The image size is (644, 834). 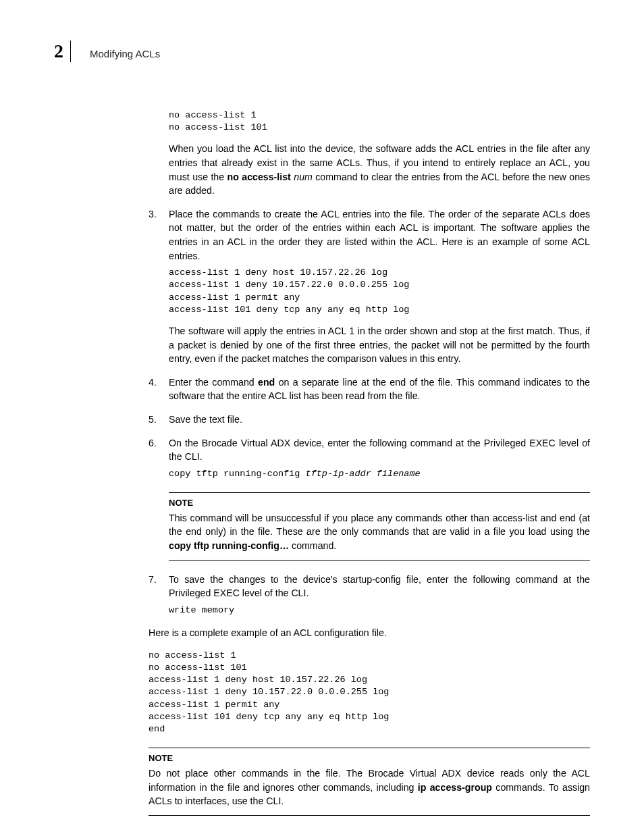 What do you see at coordinates (369, 693) in the screenshot?
I see `code-block-5: no access-list 1 no access-list 101 acce…` at bounding box center [369, 693].